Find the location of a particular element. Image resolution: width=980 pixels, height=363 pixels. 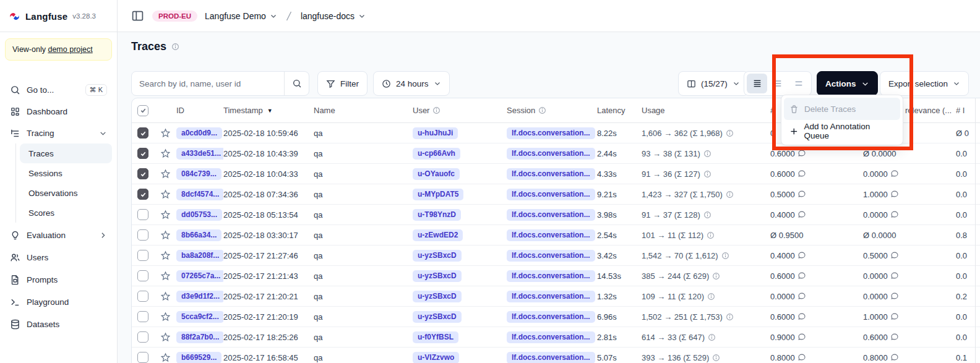

time-range-button: 24 hours is located at coordinates (411, 83).